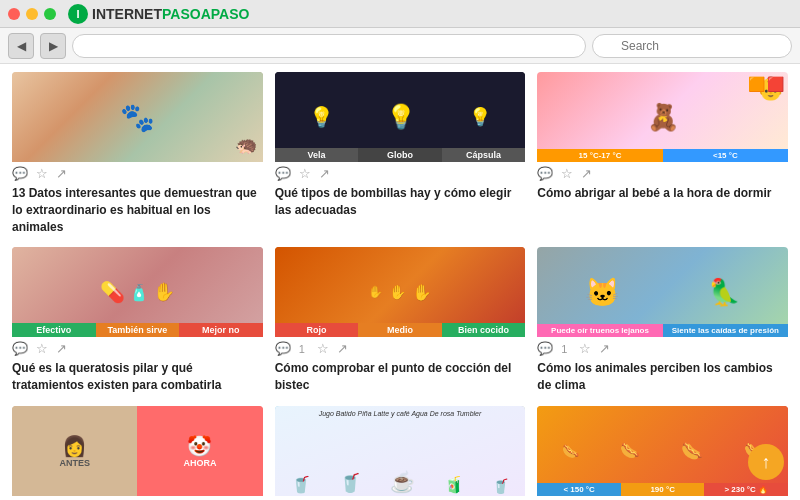 Image resolution: width=800 pixels, height=500 pixels. Describe the element at coordinates (400, 154) in the screenshot. I see `card-2: 💡 💡 💡 Vela Globo Cápsula 💬 ☆ ↗ Qué tipos…` at that location.